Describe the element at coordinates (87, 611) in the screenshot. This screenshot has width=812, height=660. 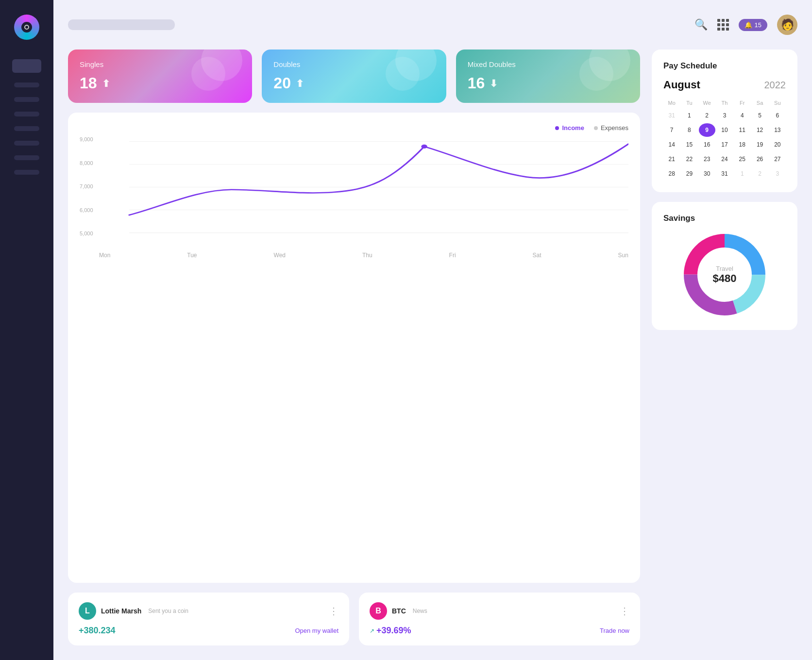
I see `lottie-avatar: L` at that location.